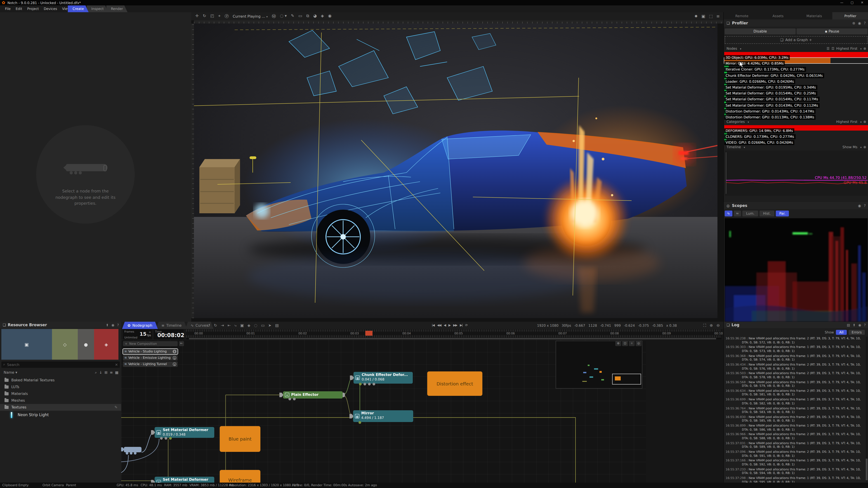  What do you see at coordinates (852, 147) in the screenshot?
I see `units-dropdown: Show Ms ▾` at bounding box center [852, 147].